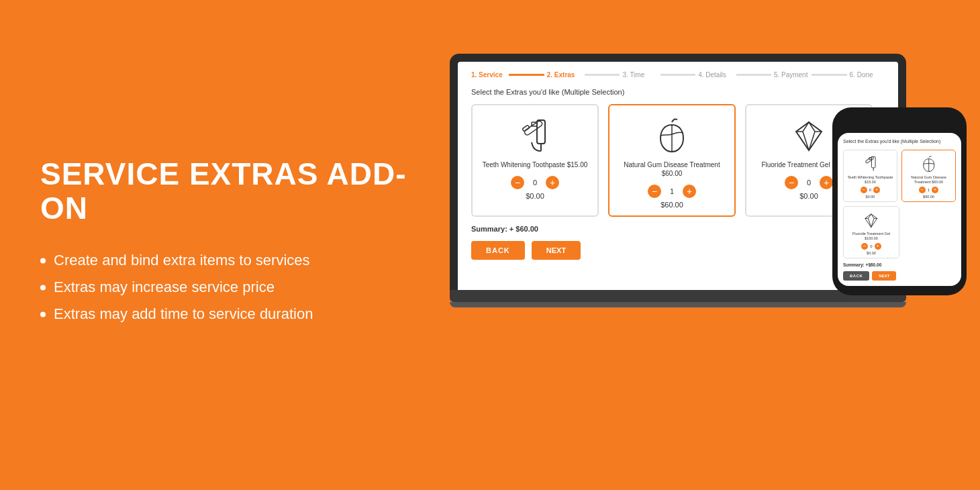 This screenshot has width=980, height=490. I want to click on qty-plus-2: +, so click(689, 191).